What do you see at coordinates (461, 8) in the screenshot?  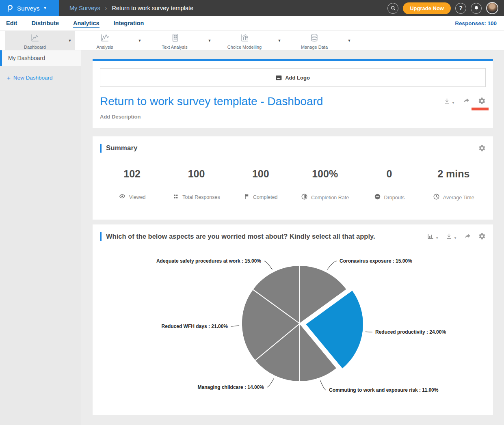 I see `help-button: ?` at bounding box center [461, 8].